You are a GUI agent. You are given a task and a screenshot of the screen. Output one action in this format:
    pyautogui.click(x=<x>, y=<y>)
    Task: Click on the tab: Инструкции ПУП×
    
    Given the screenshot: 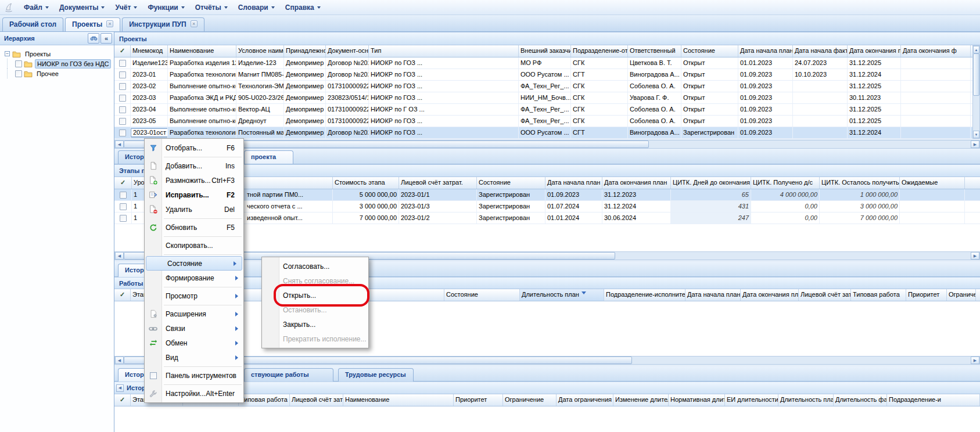 What is the action you would take?
    pyautogui.click(x=163, y=24)
    